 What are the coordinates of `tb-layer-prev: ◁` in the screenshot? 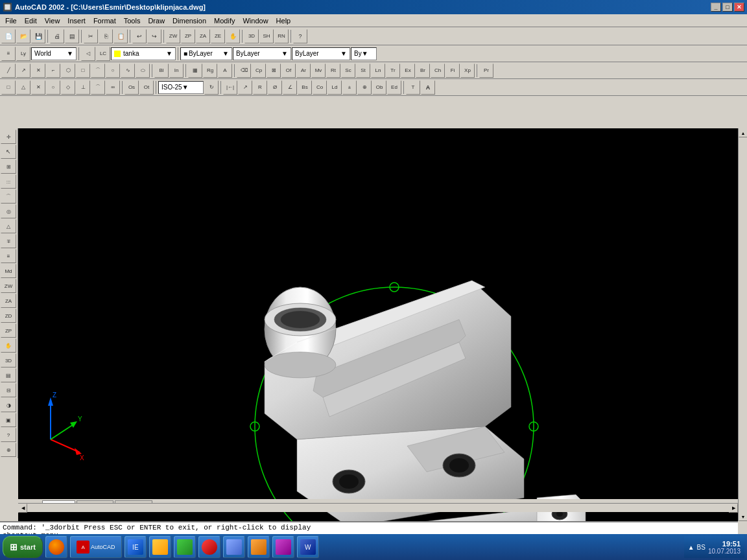 It's located at (88, 54).